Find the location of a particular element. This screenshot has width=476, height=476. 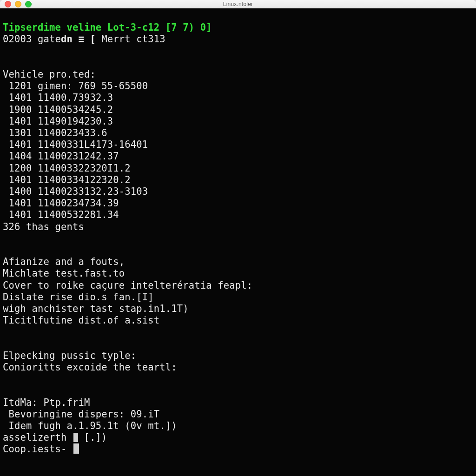

close-icon is located at coordinates (8, 4).